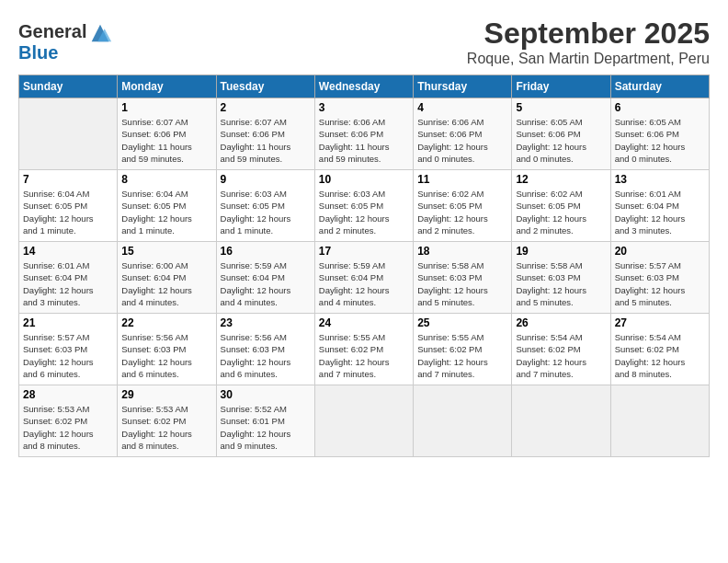  I want to click on week-row-1: 1Sunrise: 6:07 AMSunset: 6:06 PMDaylight…, so click(364, 134).